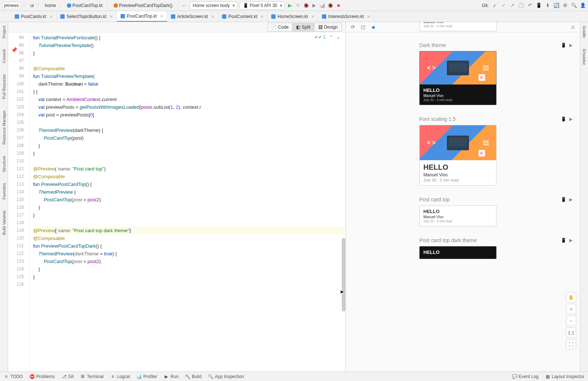 This screenshot has height=381, width=588. I want to click on run-config-dropdown: Home screen body, so click(214, 6).